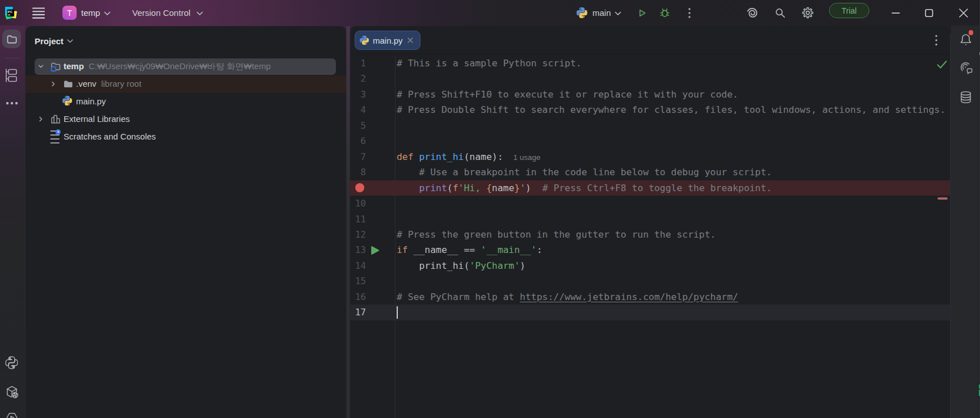 The width and height of the screenshot is (980, 418). Describe the element at coordinates (358, 79) in the screenshot. I see `line-number: 2` at that location.